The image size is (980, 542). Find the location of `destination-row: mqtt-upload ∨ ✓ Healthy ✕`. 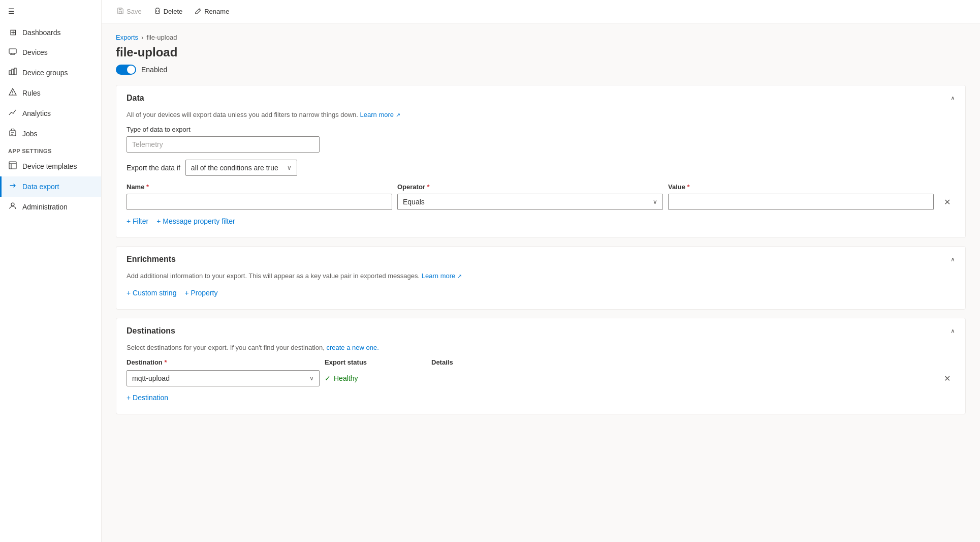

destination-row: mqtt-upload ∨ ✓ Healthy ✕ is located at coordinates (541, 378).